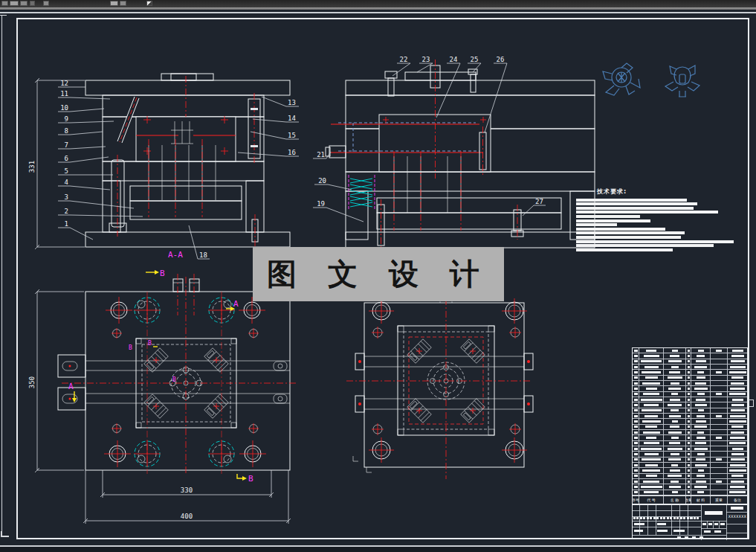  I want to click on part-callout: 15, so click(291, 135).